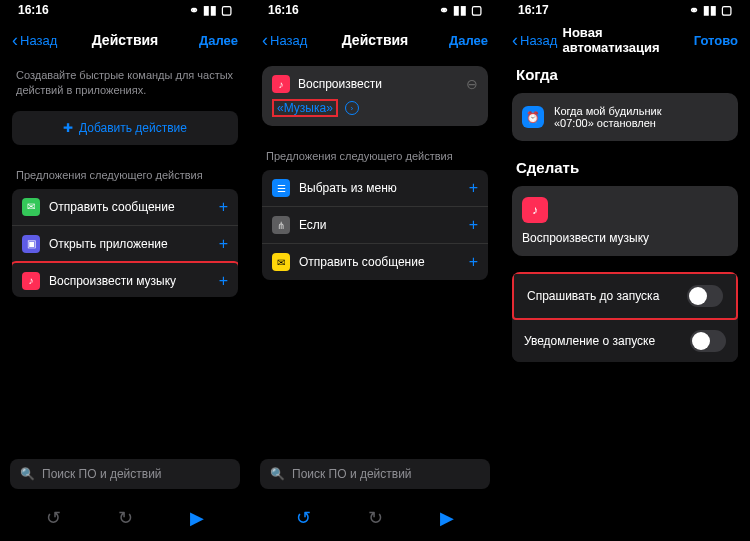 The height and width of the screenshot is (541, 750). What do you see at coordinates (534, 10) in the screenshot?
I see `status-time: 16:17` at bounding box center [534, 10].